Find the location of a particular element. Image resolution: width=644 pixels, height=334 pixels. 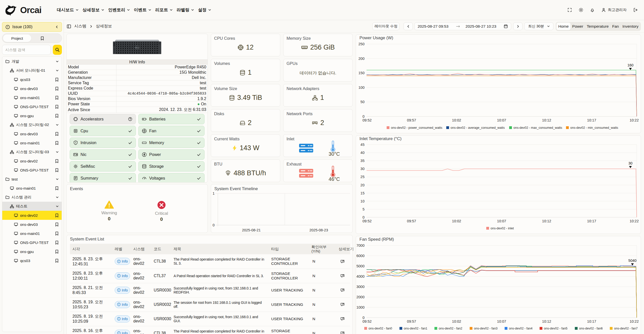

svg-text: 2025-08-23 is located at coordinates (319, 230).